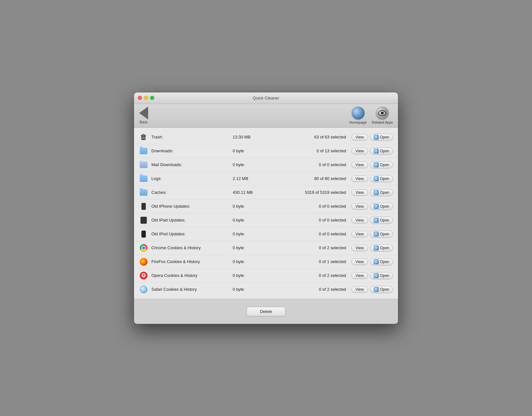  I want to click on item-size-safari: 0 byte, so click(249, 289).